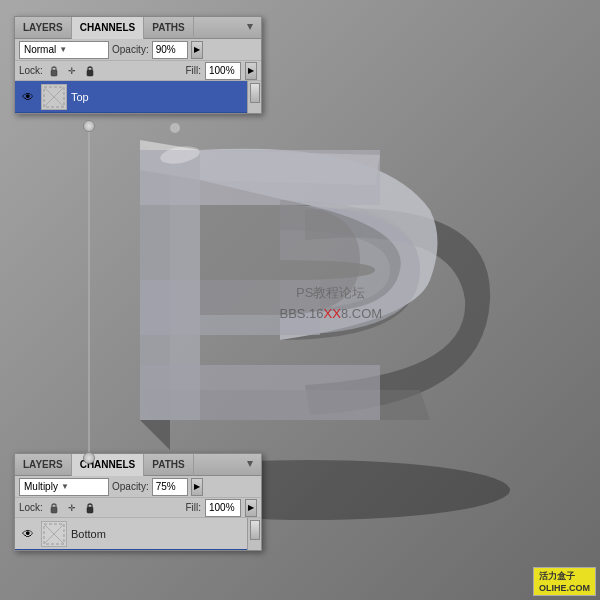 This screenshot has width=600, height=600. Describe the element at coordinates (170, 487) in the screenshot. I see `opacity-input-bottom: 75%` at that location.